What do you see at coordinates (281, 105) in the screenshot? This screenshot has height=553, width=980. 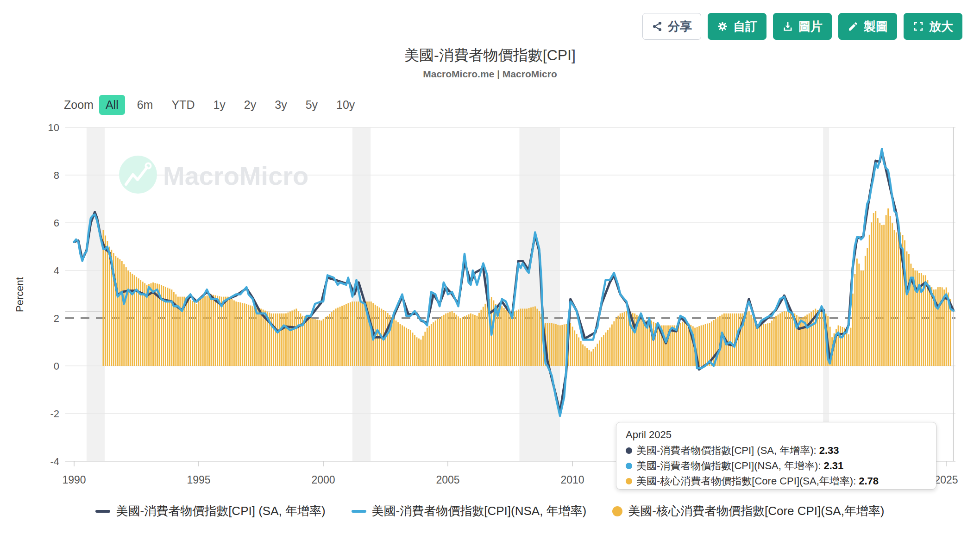 I see `zoom-option-3y: 3y` at bounding box center [281, 105].